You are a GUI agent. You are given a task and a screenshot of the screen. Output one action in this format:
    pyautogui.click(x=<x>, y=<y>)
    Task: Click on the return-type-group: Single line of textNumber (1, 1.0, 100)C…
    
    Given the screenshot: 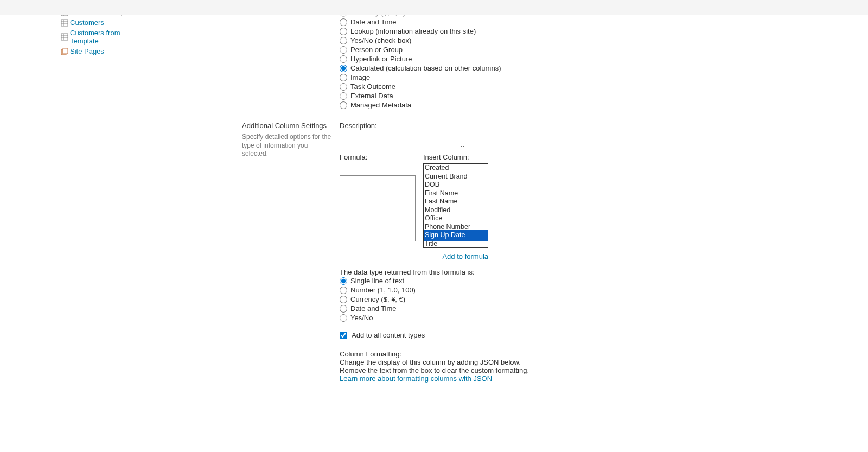 What is the action you would take?
    pyautogui.click(x=604, y=300)
    